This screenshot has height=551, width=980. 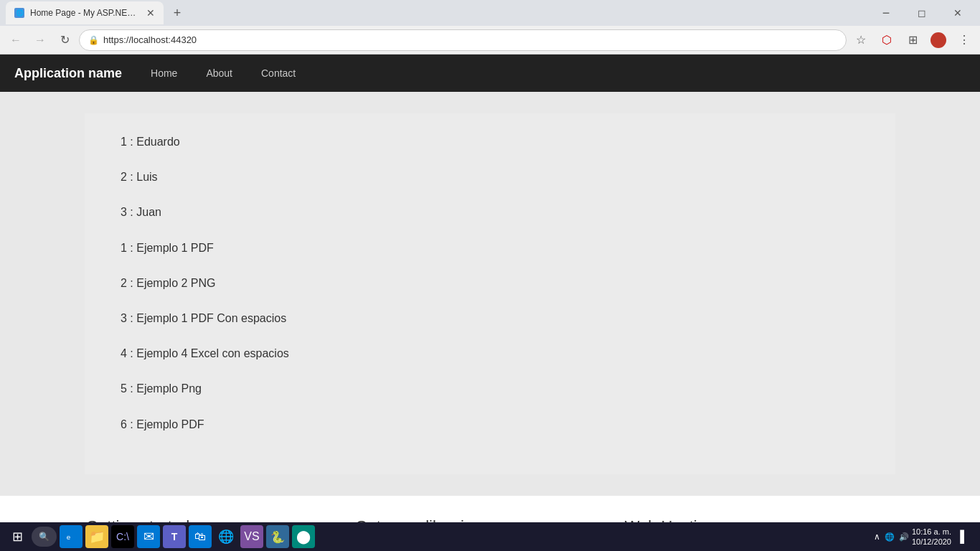 I want to click on tab-favicon: 🌐, so click(x=19, y=13).